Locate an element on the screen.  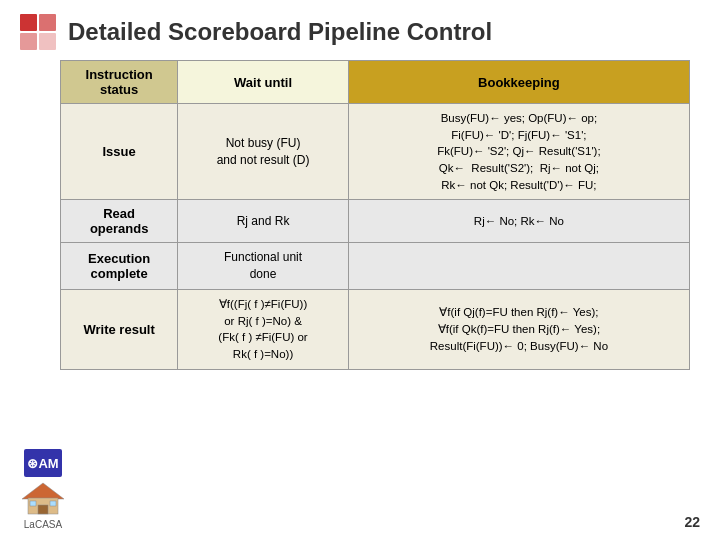
am-badge: ⊛AM is located at coordinates (43, 463).